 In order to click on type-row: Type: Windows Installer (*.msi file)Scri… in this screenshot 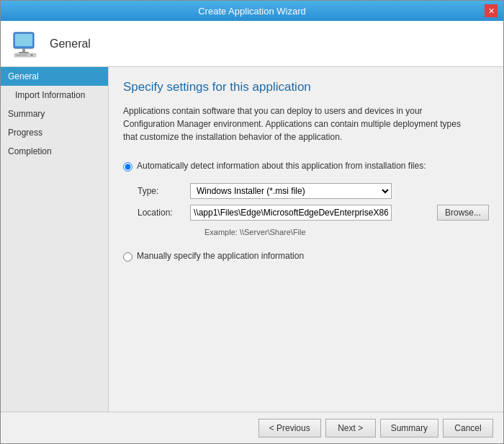, I will do `click(313, 191)`.